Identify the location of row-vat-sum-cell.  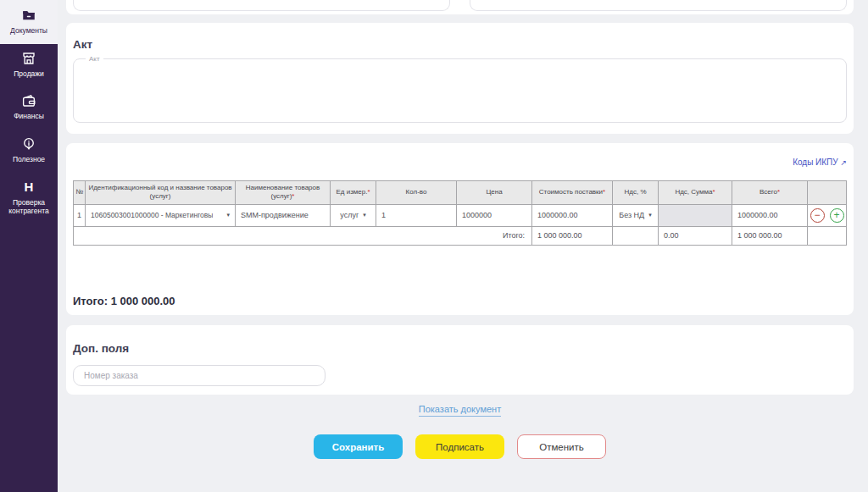
(695, 215).